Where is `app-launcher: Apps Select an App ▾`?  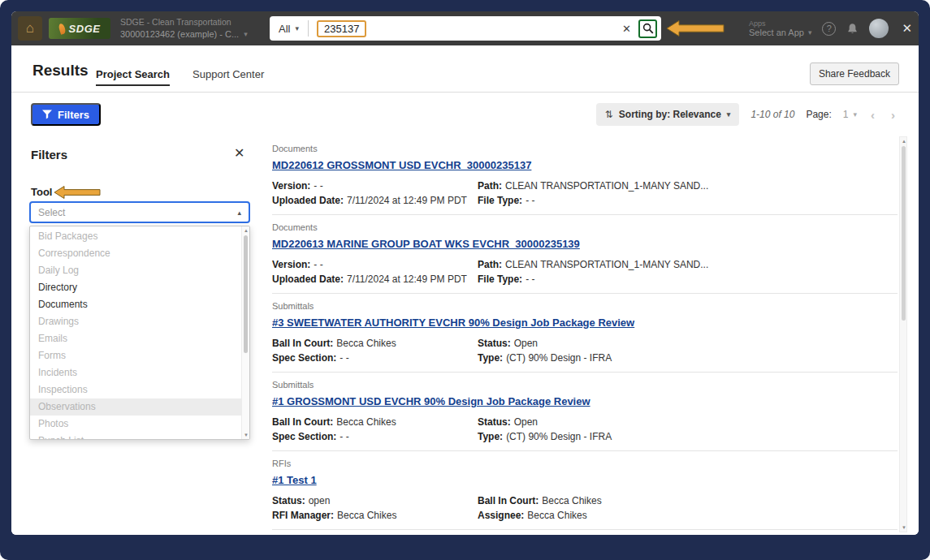
app-launcher: Apps Select an App ▾ is located at coordinates (780, 28).